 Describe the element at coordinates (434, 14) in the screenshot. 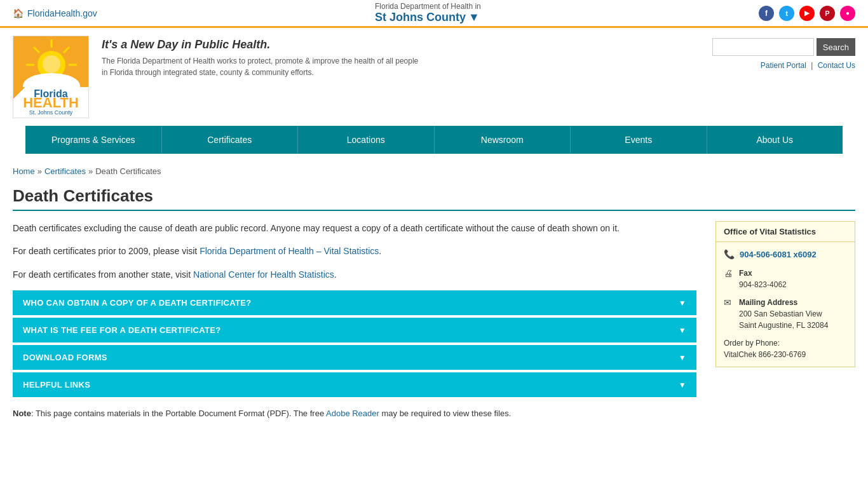

I see `top-bar: 🏠 FloridaHealth.gov Florida Department o…` at that location.